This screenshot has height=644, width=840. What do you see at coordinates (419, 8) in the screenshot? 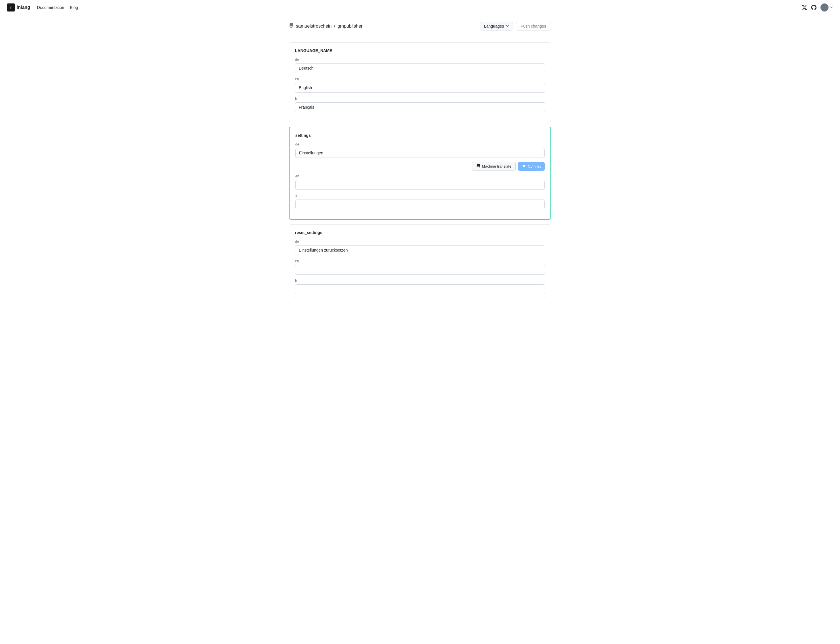
I see `navbar-nav: Documentation Blog` at bounding box center [419, 8].